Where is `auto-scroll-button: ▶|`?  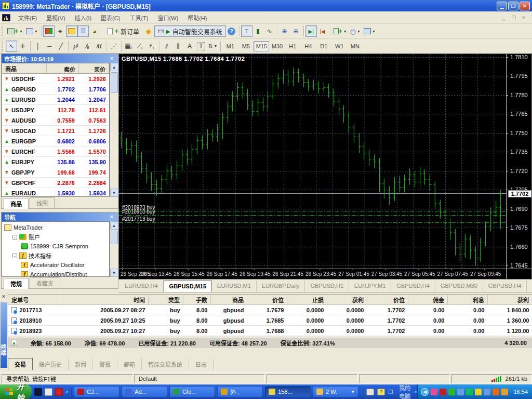 auto-scroll-button: ▶| is located at coordinates (311, 31).